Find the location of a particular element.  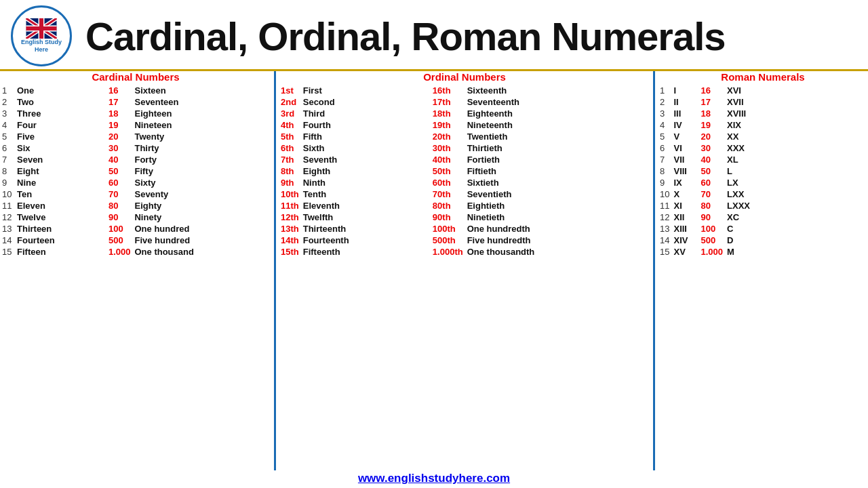

table-row: 2 II 17 XVII is located at coordinates (763, 102).